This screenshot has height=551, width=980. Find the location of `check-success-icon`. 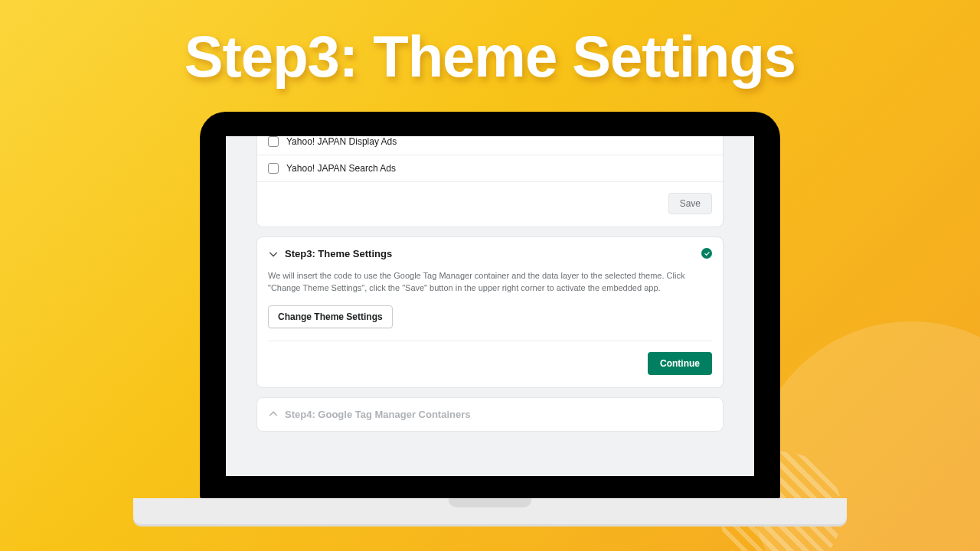

check-success-icon is located at coordinates (707, 253).